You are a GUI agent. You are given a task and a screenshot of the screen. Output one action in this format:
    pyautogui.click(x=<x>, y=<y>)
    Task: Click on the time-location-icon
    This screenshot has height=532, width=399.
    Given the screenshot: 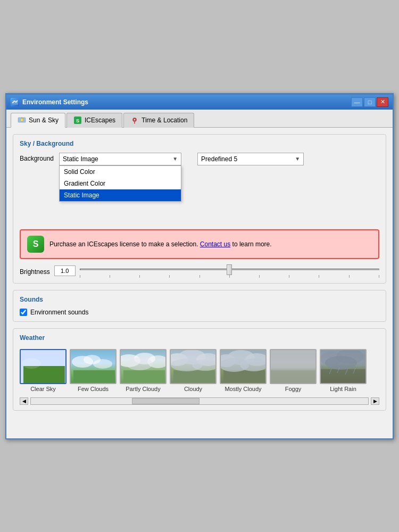 What is the action you would take?
    pyautogui.click(x=135, y=120)
    